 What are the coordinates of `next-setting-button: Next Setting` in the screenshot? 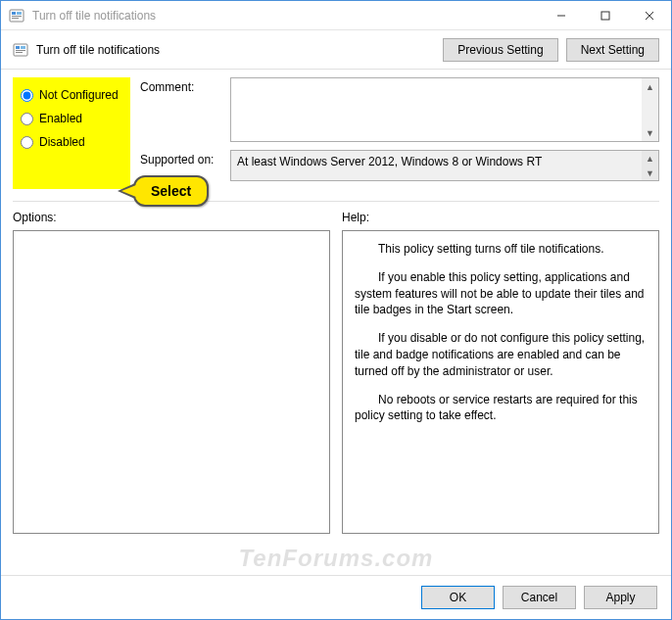 It's located at (613, 50).